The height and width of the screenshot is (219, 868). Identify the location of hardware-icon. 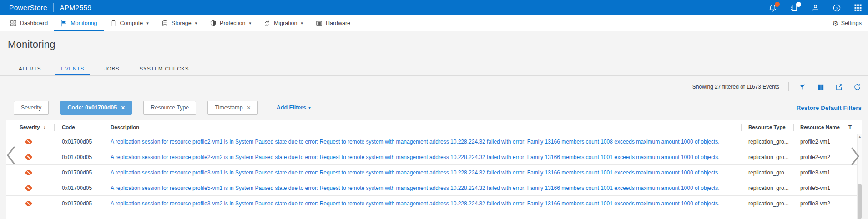
(319, 24).